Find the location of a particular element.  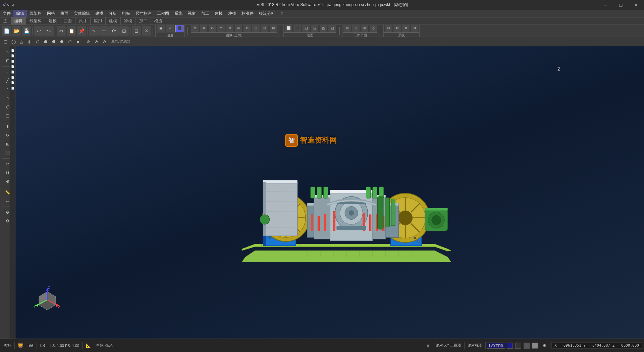

shape-active-btn: ⬛ is located at coordinates (179, 29).